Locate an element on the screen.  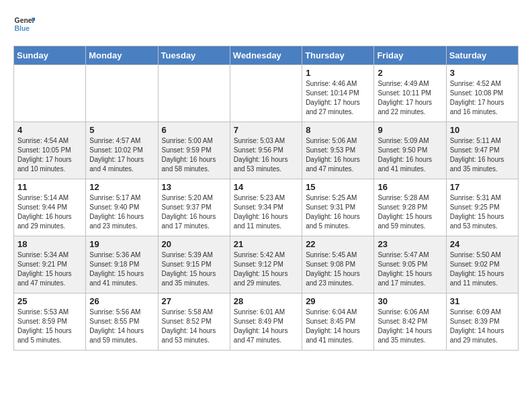
calendar-day-cell: 25Sunrise: 5:53 AM Sunset: 8:59 PM Dayli… is located at coordinates (50, 322).